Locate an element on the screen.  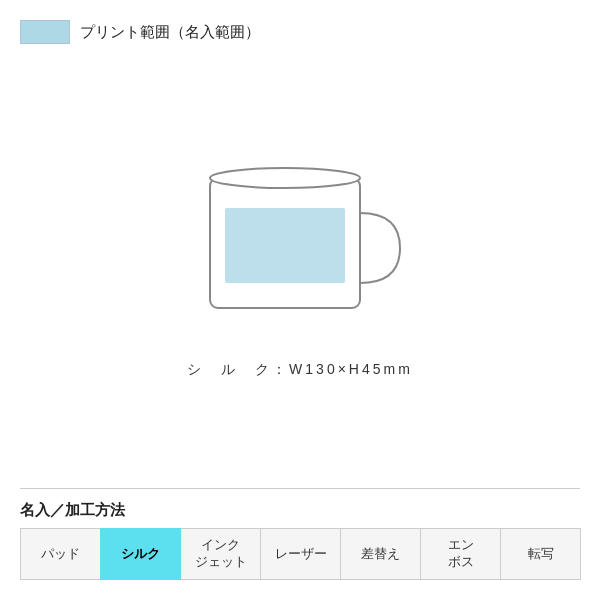
mug-svg-wrapper is located at coordinates (300, 250).